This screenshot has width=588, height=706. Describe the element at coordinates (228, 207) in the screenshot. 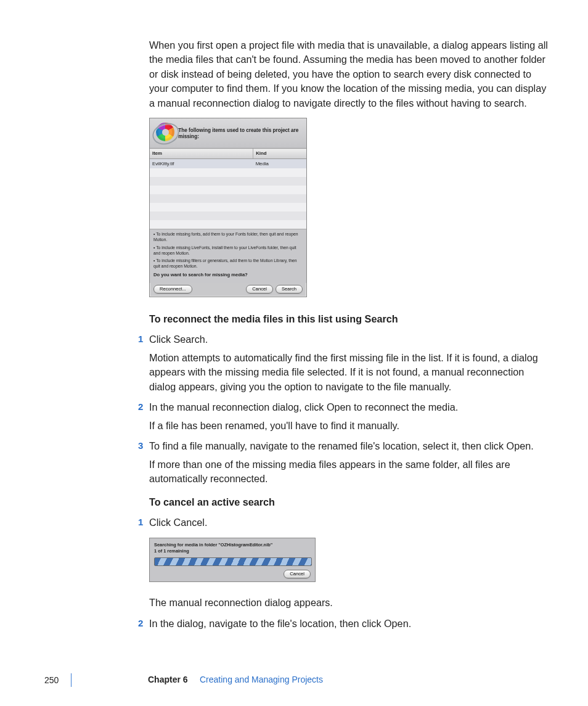

I see `missing-media-dialog: The following items used to create this …` at that location.